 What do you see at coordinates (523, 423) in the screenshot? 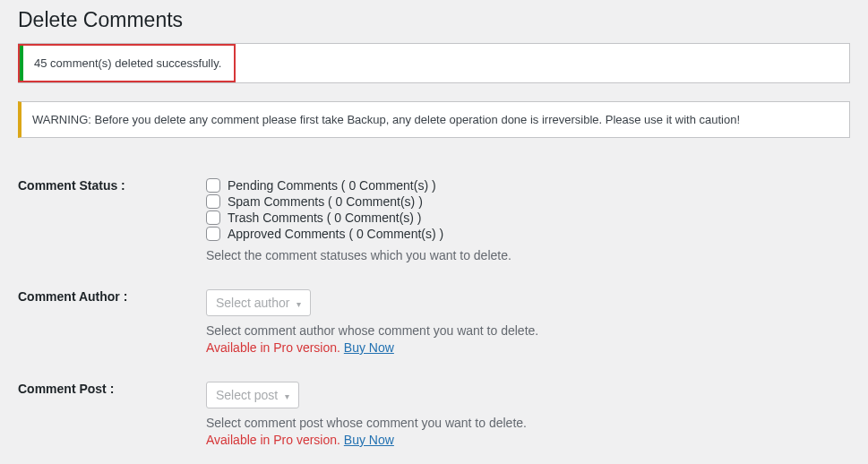
I see `post-description: Select comment post whose comment you wa…` at bounding box center [523, 423].